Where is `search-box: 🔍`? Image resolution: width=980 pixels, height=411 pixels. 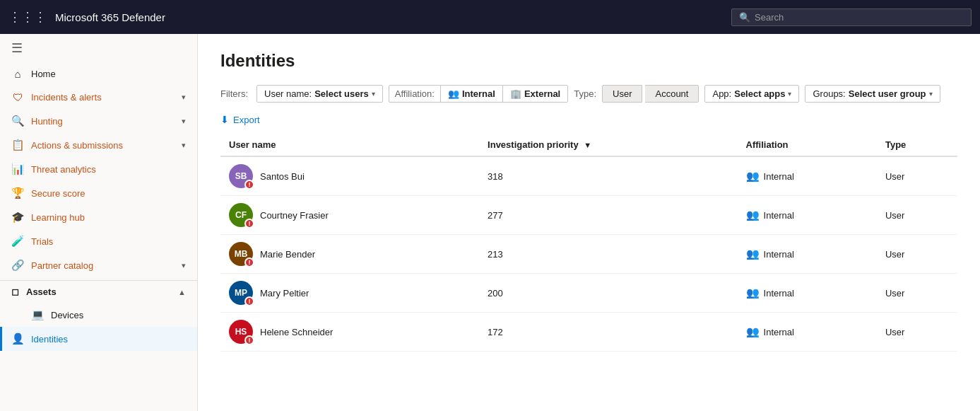
search-box: 🔍 is located at coordinates (851, 17).